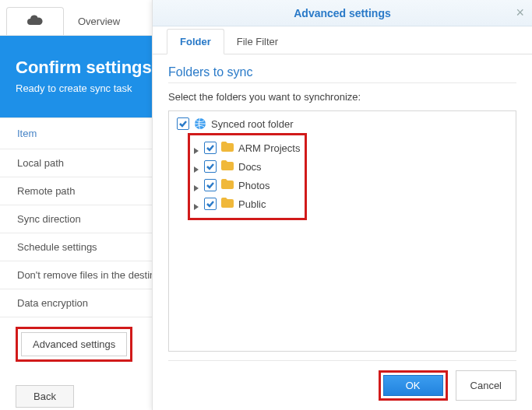 This screenshot has width=532, height=410. Describe the element at coordinates (343, 13) in the screenshot. I see `dialog-header: Advanced settings ×` at that location.